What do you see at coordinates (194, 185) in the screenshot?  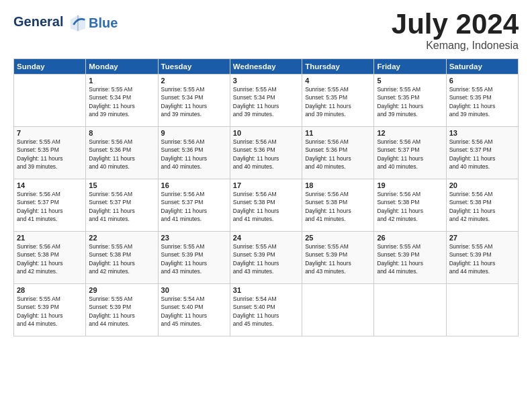 I see `day-number: 16` at bounding box center [194, 185].